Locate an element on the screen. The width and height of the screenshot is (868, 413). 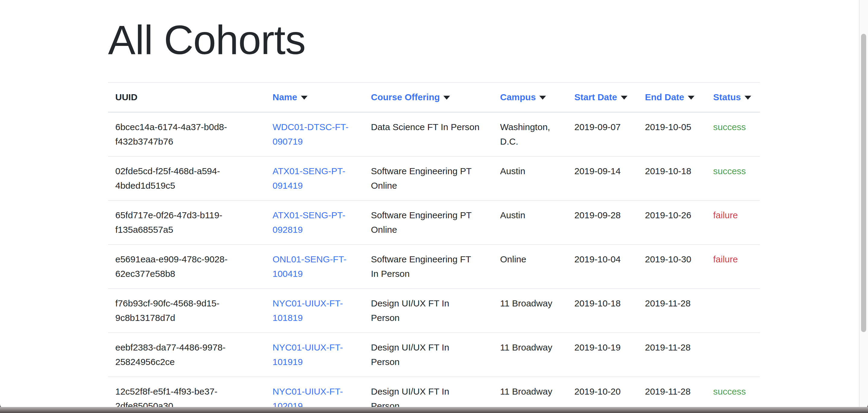
name-cell: NYC01-UIUX-FT-101819 is located at coordinates (314, 311).